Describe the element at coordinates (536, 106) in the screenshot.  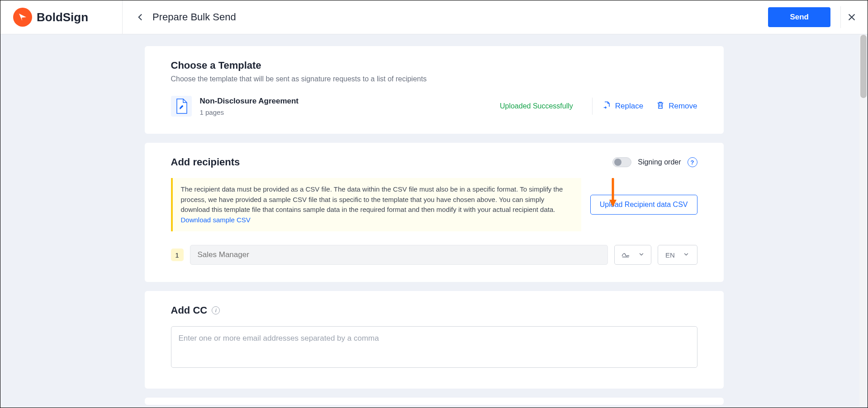
I see `upload-status: Uploaded Successfully` at that location.